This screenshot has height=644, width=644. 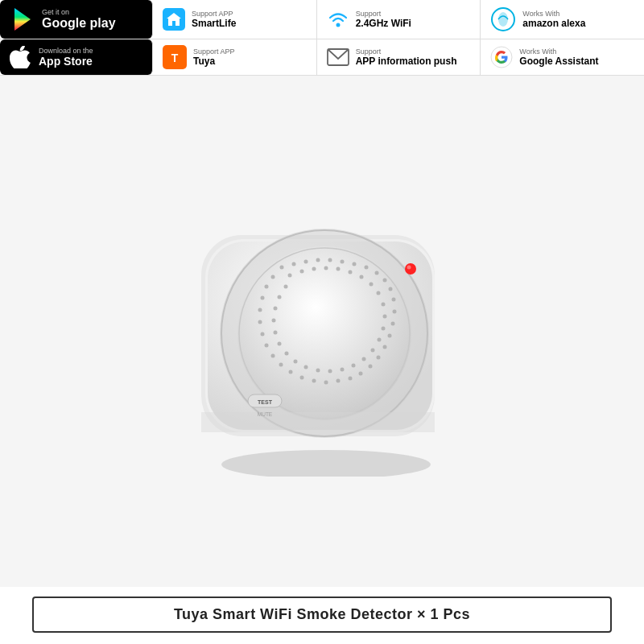 What do you see at coordinates (322, 19) in the screenshot?
I see `badges-row-1: Get it on Google play Support APP SmartL…` at bounding box center [322, 19].